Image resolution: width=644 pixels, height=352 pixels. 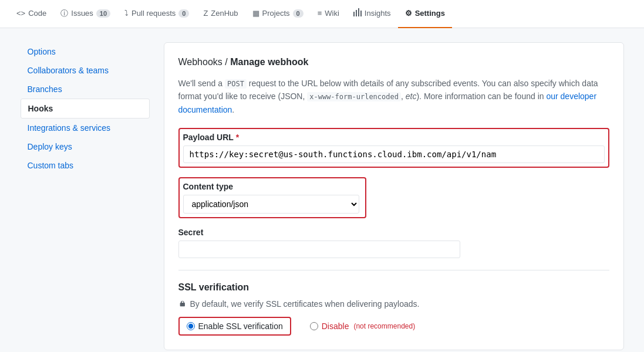 What do you see at coordinates (372, 14) in the screenshot?
I see `tab-insights: Insights` at bounding box center [372, 14].